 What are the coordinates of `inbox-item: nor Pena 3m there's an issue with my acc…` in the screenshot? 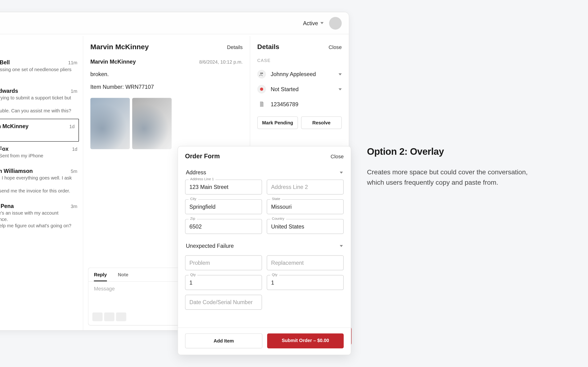 It's located at (41, 216).